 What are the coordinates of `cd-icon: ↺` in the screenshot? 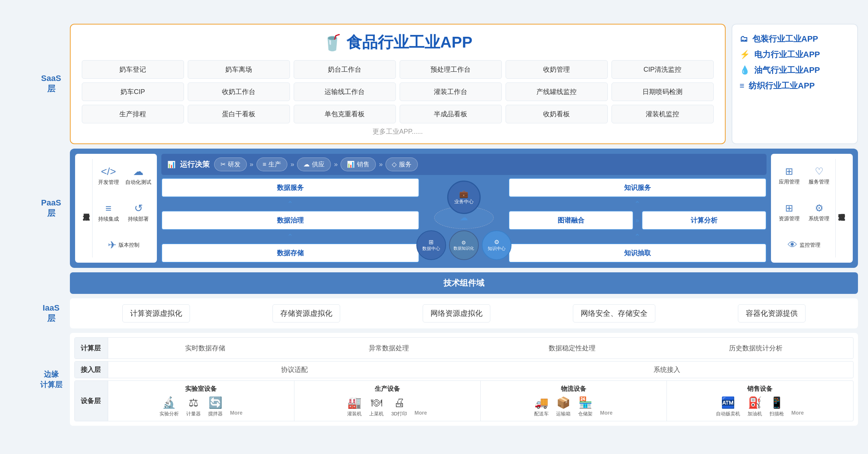 It's located at (138, 208).